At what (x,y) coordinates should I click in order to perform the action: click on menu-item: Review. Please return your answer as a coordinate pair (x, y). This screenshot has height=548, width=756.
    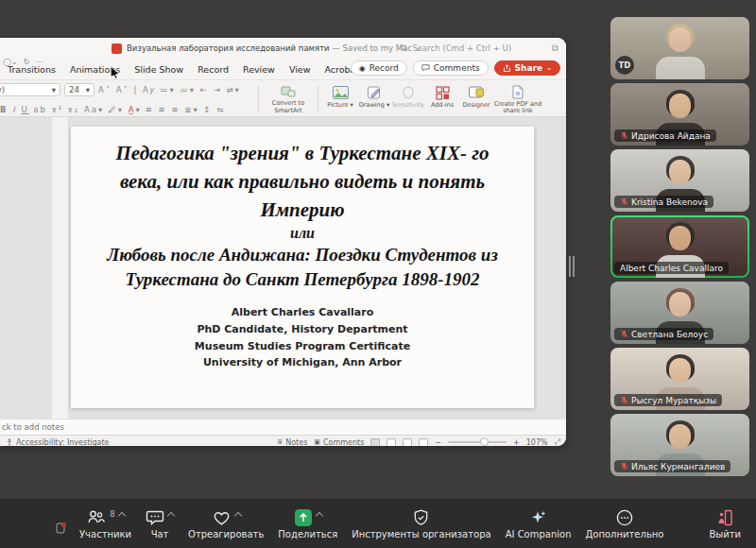
    Looking at the image, I should click on (259, 70).